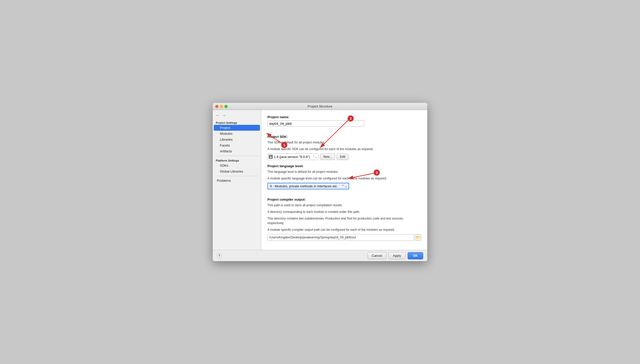  I want to click on ok-button: OK, so click(416, 256).